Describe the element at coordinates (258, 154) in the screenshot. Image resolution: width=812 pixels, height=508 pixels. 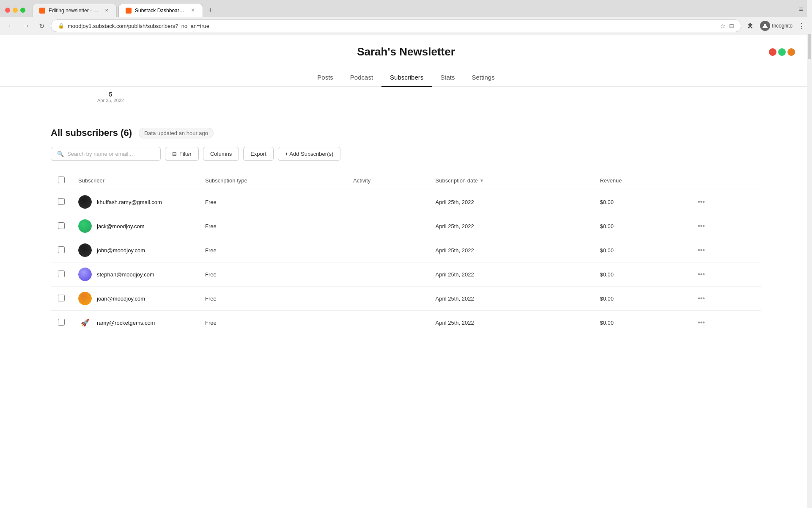
I see `export-label: Export` at that location.